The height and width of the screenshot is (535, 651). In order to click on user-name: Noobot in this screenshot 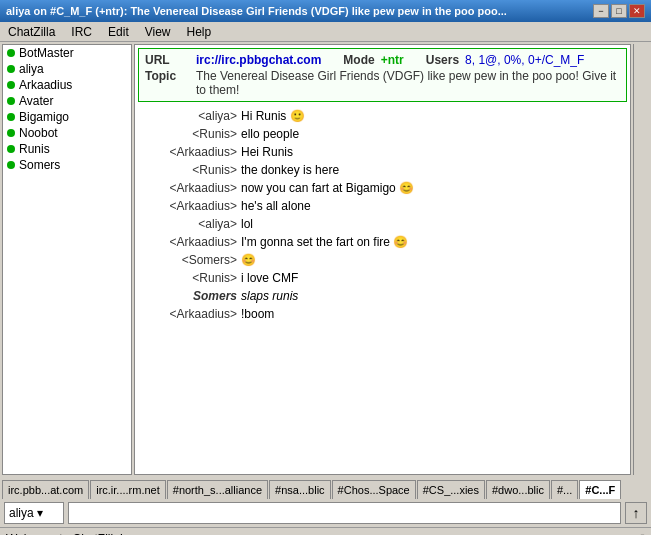, I will do `click(38, 133)`.